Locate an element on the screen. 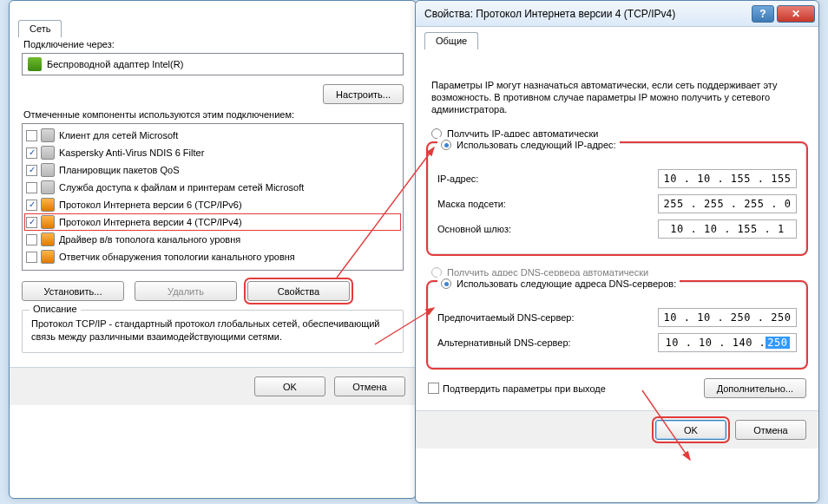 This screenshot has width=828, height=504. dns1-input: 10 . 10 . 250 . 250 is located at coordinates (727, 317).